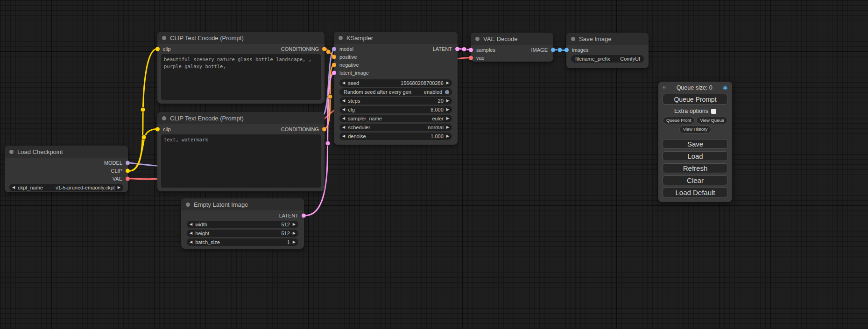  What do you see at coordinates (241, 68) in the screenshot?
I see `node-clip-text-encode-positive: CLIP Text Encode (Prompt) clip CONDITION…` at bounding box center [241, 68].